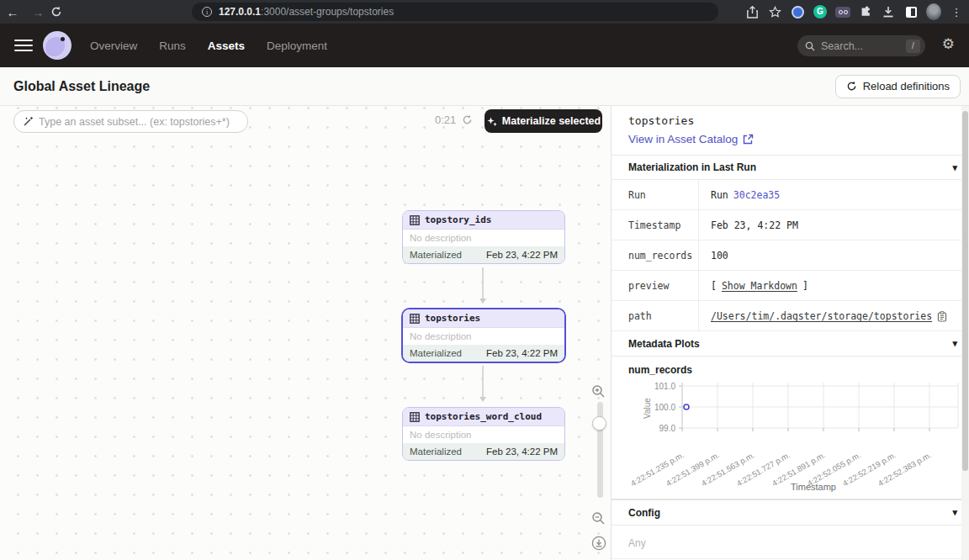 The height and width of the screenshot is (560, 969). What do you see at coordinates (454, 119) in the screenshot?
I see `refresh-timer: 0:21` at bounding box center [454, 119].